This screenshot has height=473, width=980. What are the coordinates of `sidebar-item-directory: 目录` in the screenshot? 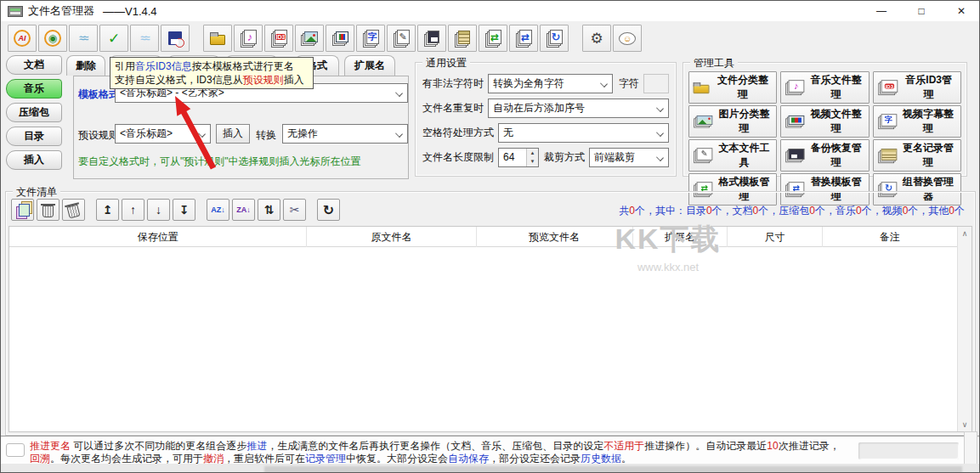 It's located at (34, 136).